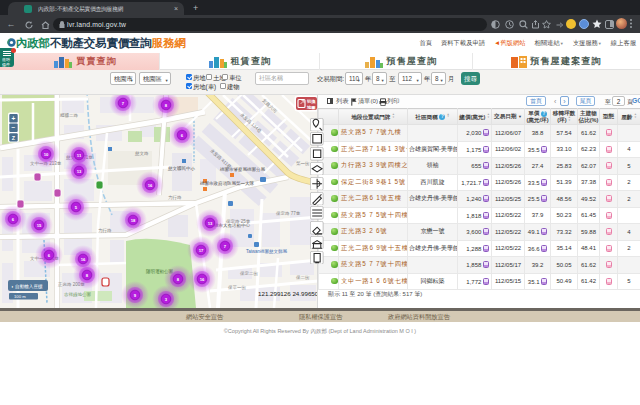 Image resolution: width=640 pixels, height=405 pixels. Describe the element at coordinates (311, 108) in the screenshot. I see `svg-text: 地圖` at that location.